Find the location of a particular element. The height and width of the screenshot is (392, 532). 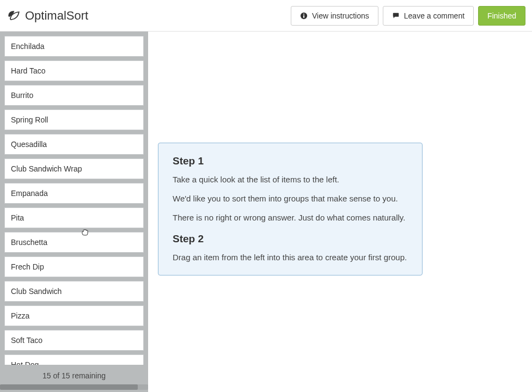

leave-comment-button: Leave a comment is located at coordinates (428, 16).